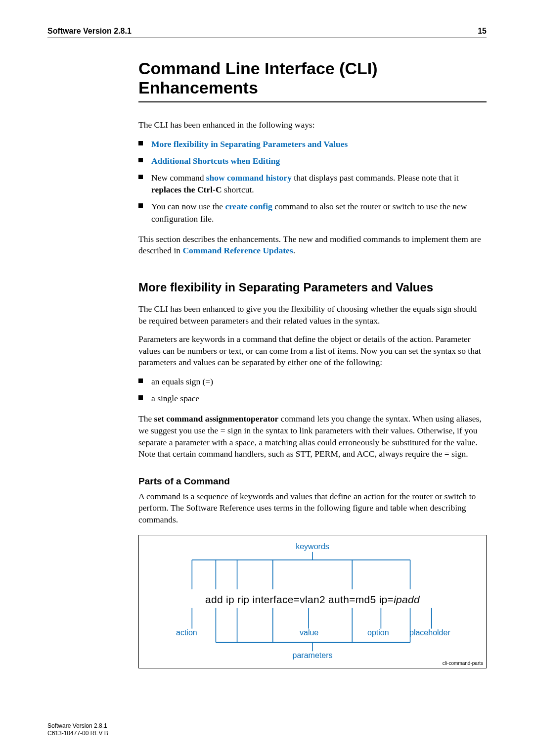 The height and width of the screenshot is (756, 534). I want to click on bold-replaces-ctrl-c: replaces the Ctrl-C, so click(187, 189).